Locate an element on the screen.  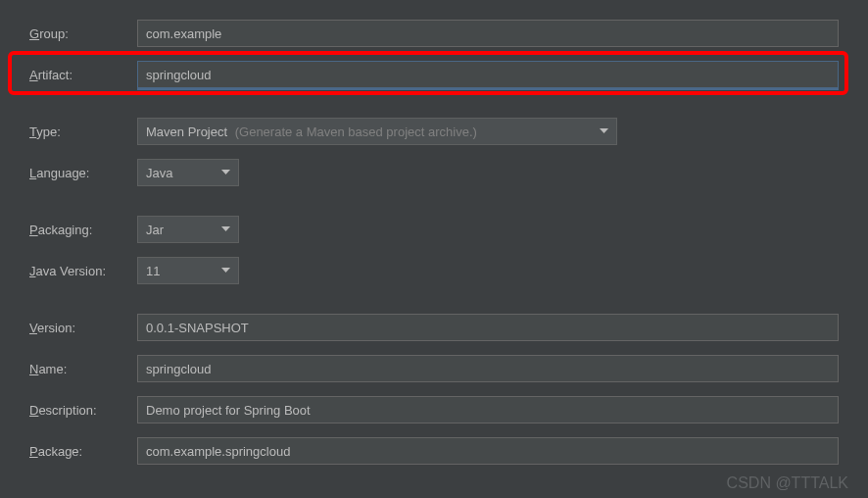
artifact-label: Artifact: is located at coordinates (83, 75).